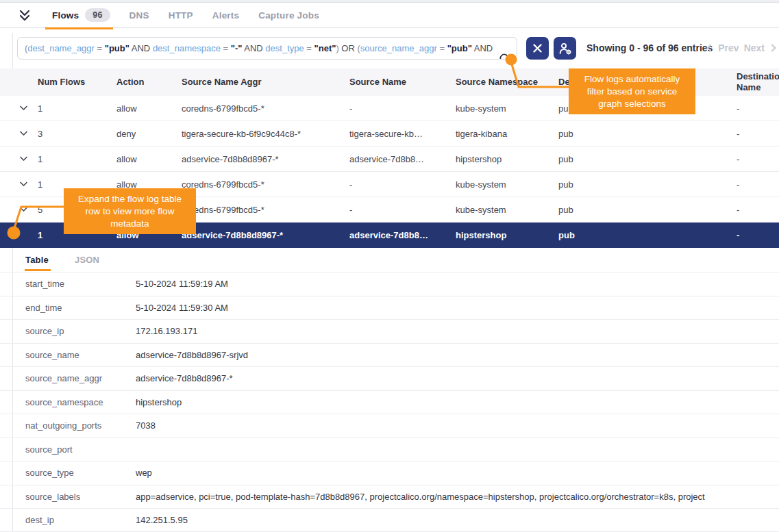  What do you see at coordinates (68, 403) in the screenshot?
I see `detail-key: source_namespace` at bounding box center [68, 403].